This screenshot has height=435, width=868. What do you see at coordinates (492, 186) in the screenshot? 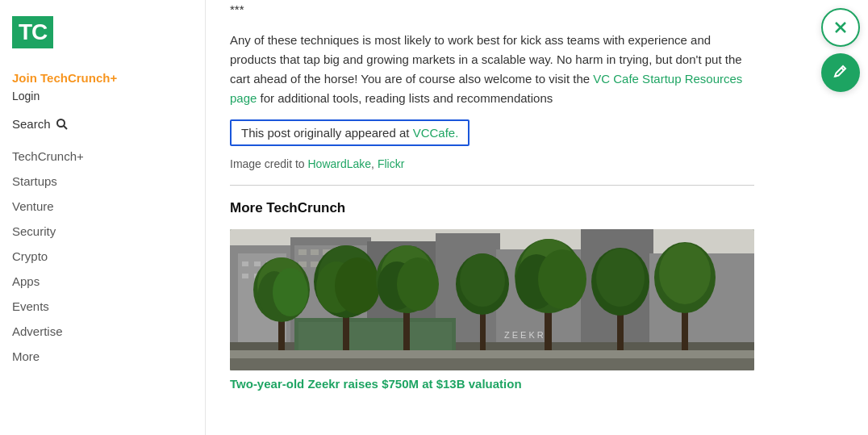
I see `section-divider` at bounding box center [492, 186].